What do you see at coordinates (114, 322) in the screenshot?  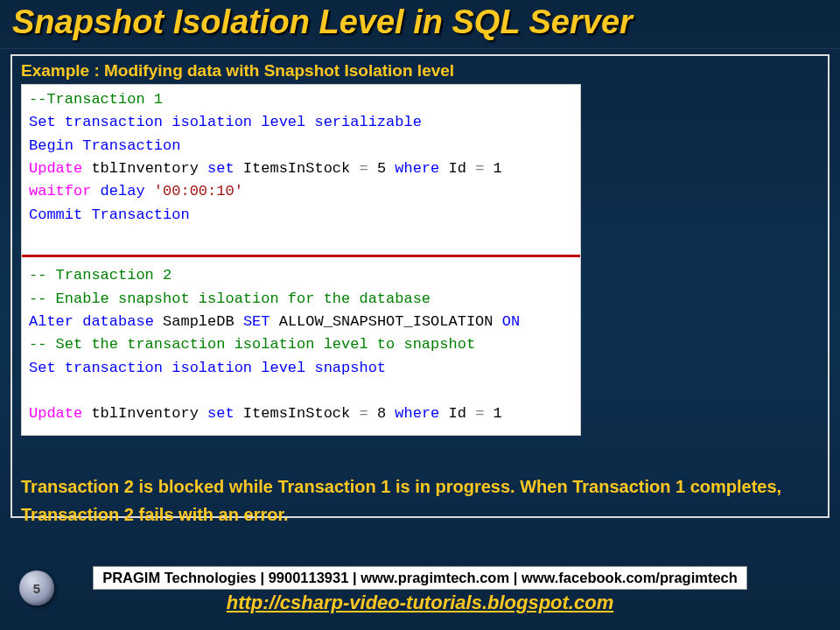 I see `code-token: database` at bounding box center [114, 322].